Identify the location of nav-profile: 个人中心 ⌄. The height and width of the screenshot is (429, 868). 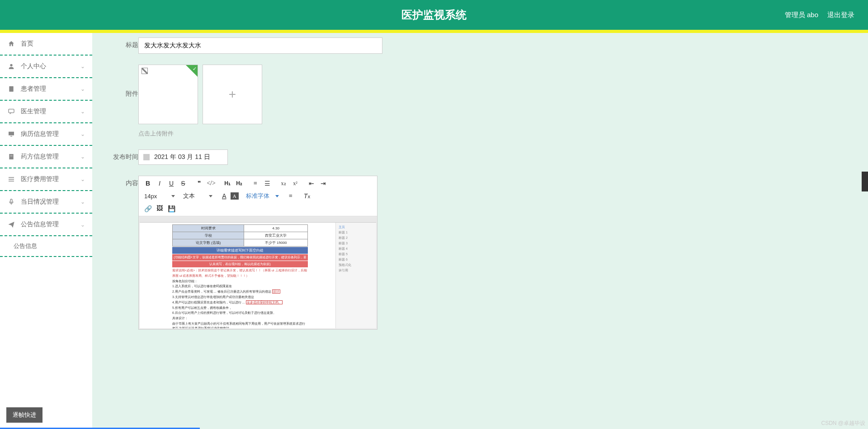
(46, 67).